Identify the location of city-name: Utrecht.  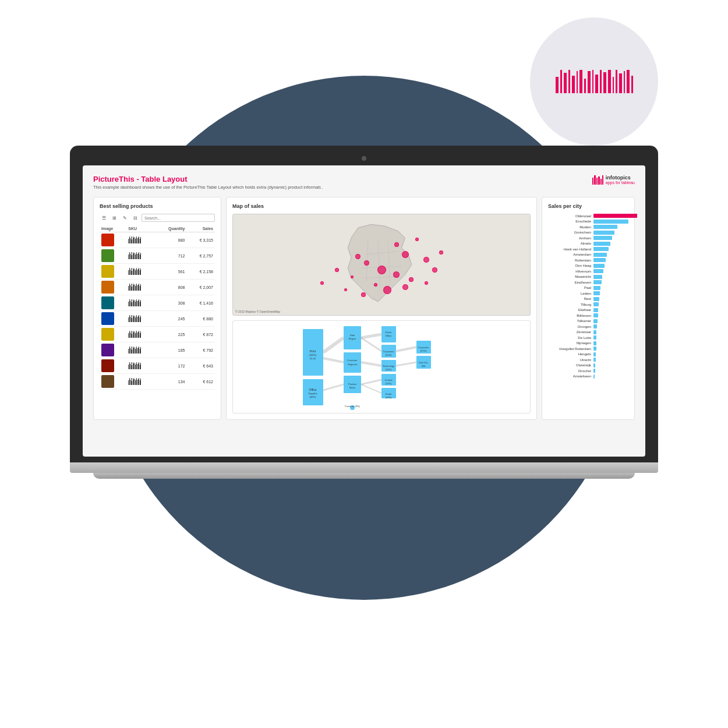
(571, 360).